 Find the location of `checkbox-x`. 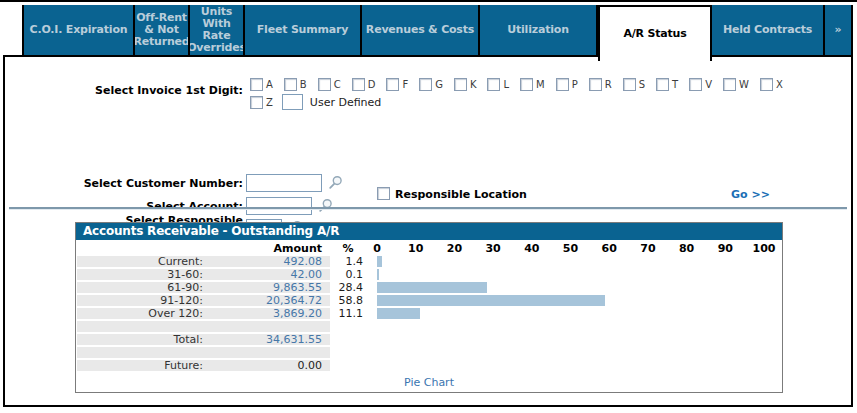

checkbox-x is located at coordinates (766, 84).